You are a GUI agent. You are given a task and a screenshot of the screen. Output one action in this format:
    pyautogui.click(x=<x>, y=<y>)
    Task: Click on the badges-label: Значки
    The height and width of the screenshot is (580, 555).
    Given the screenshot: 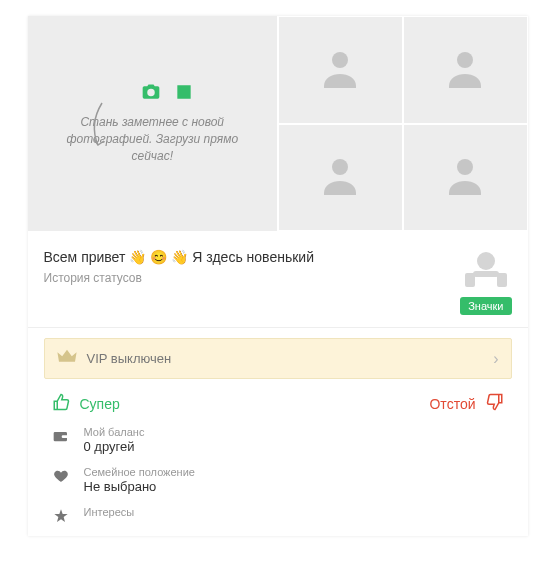 What is the action you would take?
    pyautogui.click(x=486, y=306)
    